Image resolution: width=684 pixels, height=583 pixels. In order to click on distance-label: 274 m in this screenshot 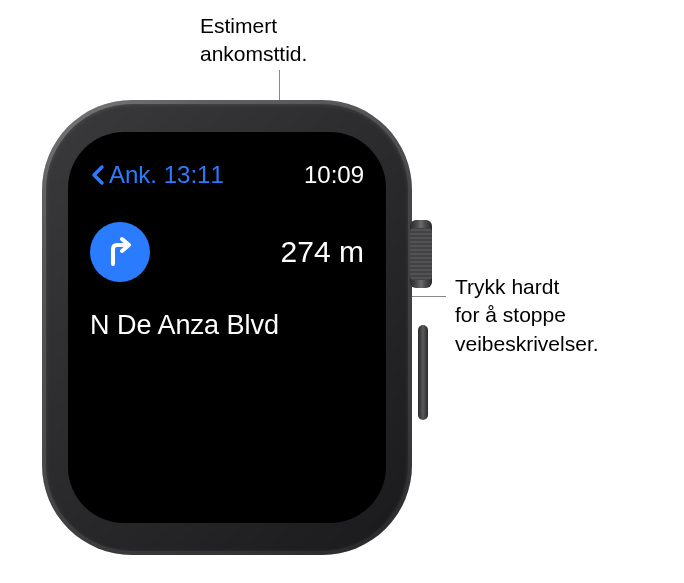, I will do `click(322, 252)`.